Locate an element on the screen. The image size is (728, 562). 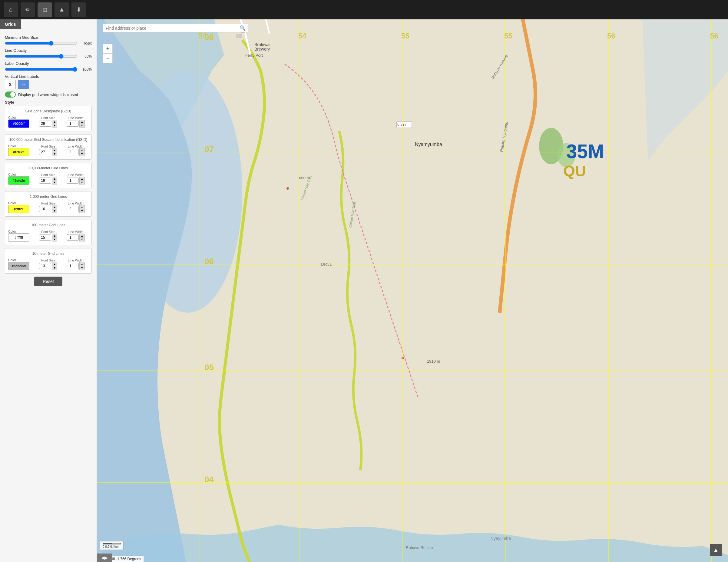
line-width-up-4: ▲ is located at coordinates (82, 235).